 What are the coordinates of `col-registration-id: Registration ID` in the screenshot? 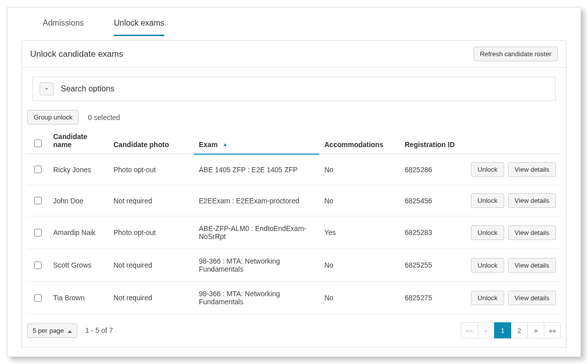 It's located at (430, 142).